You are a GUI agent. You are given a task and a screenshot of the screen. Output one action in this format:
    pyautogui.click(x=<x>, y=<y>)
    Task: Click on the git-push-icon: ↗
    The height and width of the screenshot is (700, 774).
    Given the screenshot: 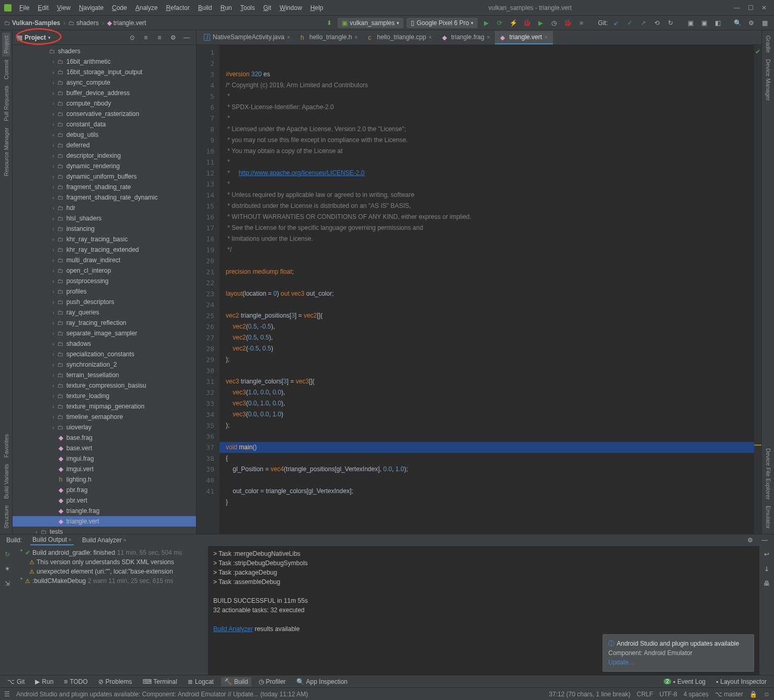 What is the action you would take?
    pyautogui.click(x=643, y=23)
    